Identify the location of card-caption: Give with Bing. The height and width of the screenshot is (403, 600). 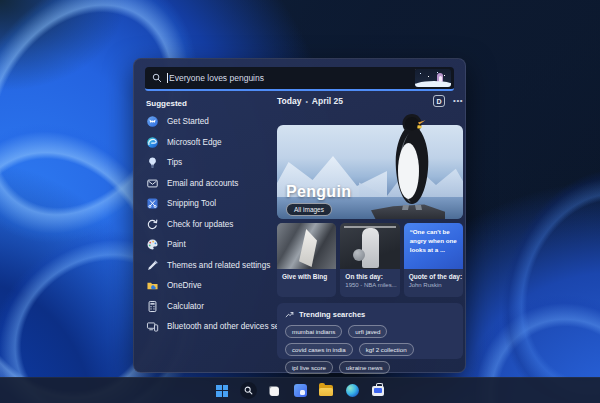
(306, 276).